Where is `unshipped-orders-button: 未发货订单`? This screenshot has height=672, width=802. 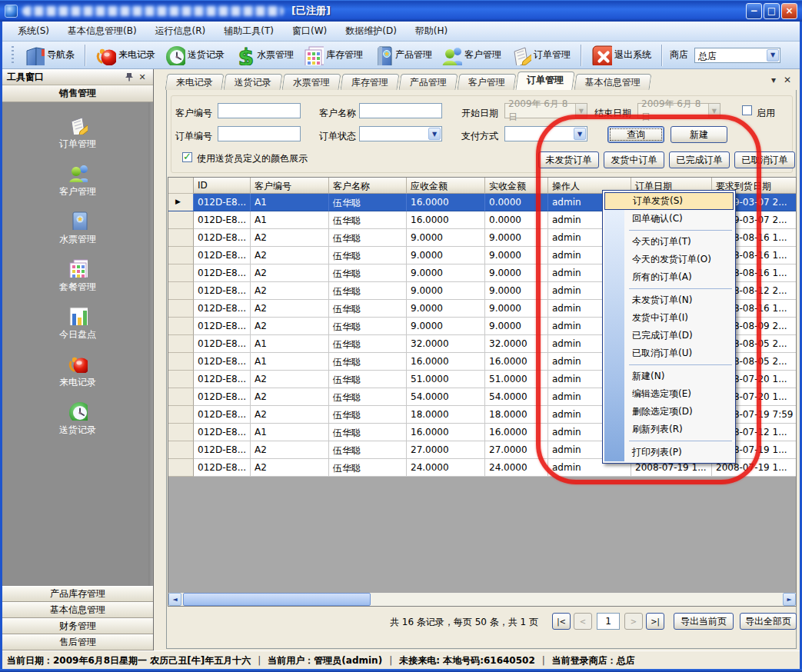 unshipped-orders-button: 未发货订单 is located at coordinates (569, 160).